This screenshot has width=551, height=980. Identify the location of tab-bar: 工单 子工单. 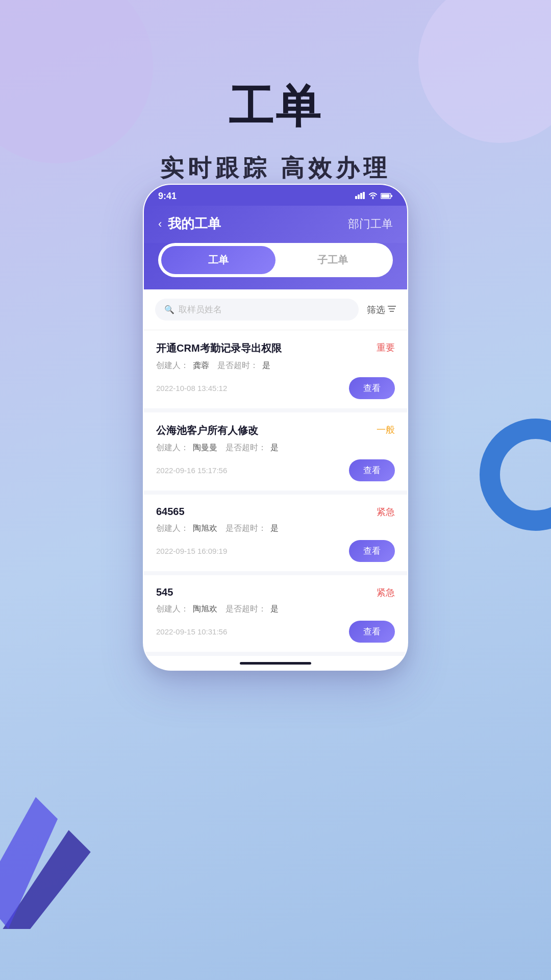
(276, 266).